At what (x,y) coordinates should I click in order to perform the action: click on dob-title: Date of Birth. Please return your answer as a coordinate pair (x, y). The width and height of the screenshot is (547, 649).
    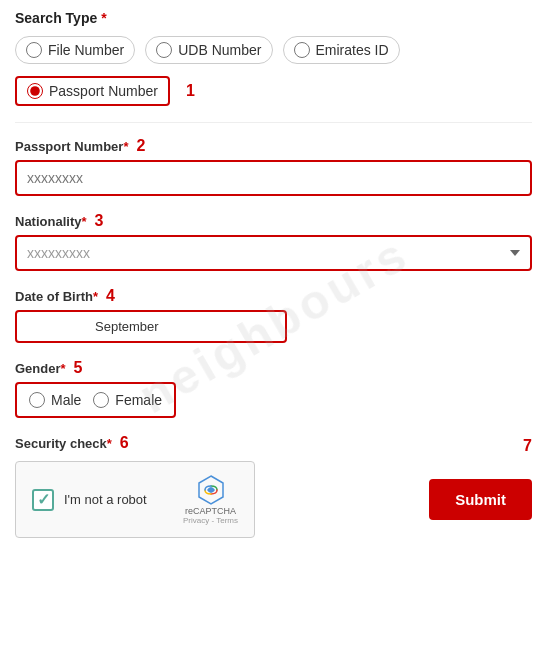
    Looking at the image, I should click on (54, 296).